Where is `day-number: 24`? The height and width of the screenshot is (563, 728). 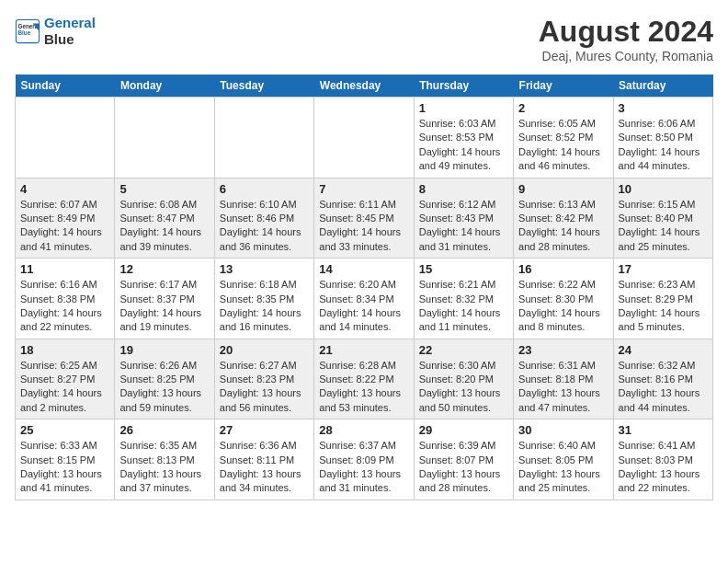 day-number: 24 is located at coordinates (664, 350).